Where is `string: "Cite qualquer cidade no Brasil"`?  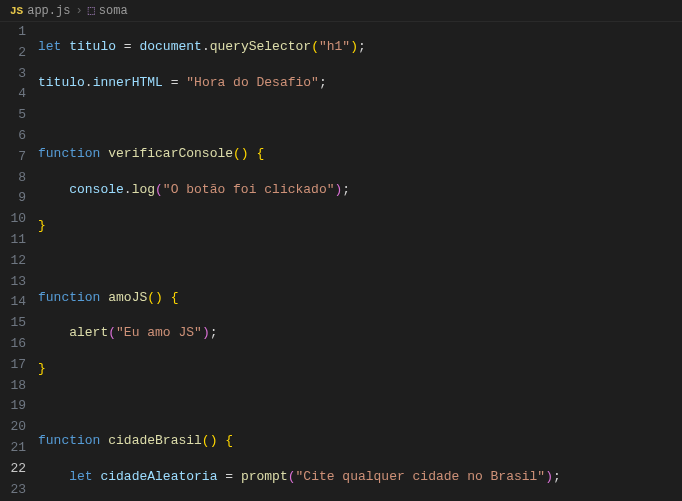
string: "Cite qualquer cidade no Brasil" is located at coordinates (421, 476).